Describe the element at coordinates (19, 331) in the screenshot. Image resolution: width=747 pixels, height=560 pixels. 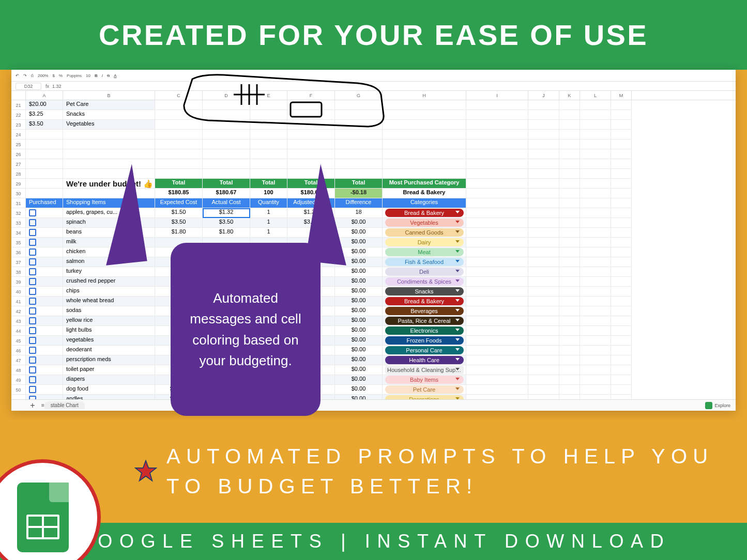
I see `cell: 44` at that location.